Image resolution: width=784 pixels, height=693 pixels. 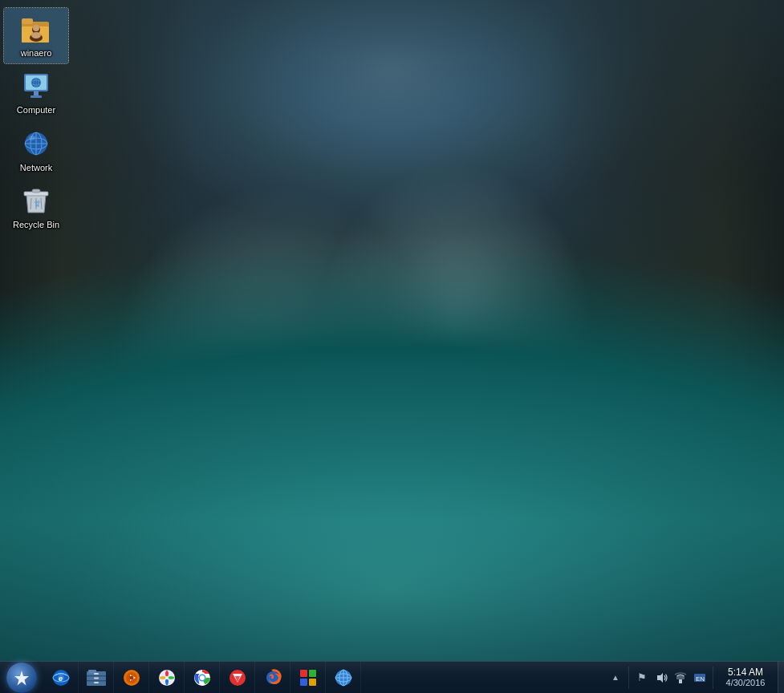 I want to click on taskbar-app8, so click(x=308, y=678).